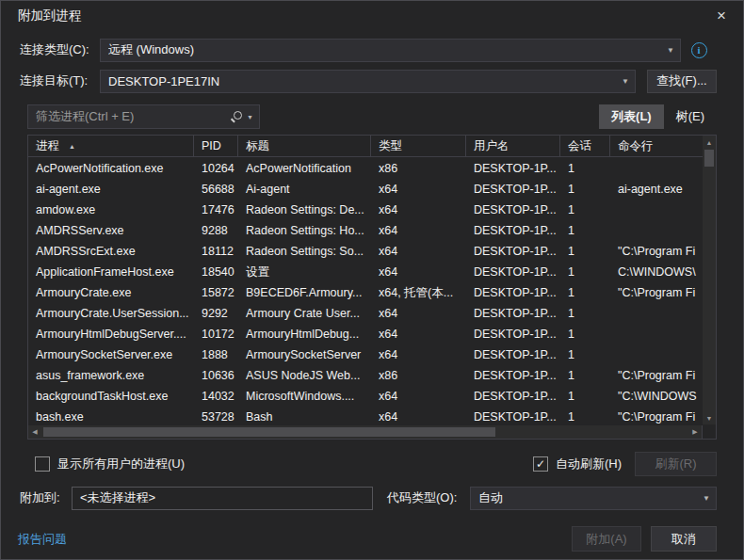  Describe the element at coordinates (217, 168) in the screenshot. I see `cell-pid: 10264` at that location.